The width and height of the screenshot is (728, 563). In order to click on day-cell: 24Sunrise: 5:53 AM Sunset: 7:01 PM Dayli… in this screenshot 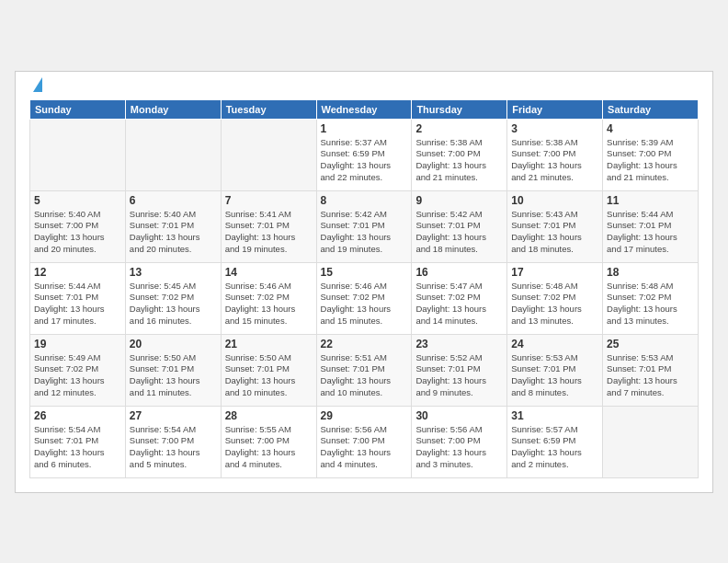, I will do `click(555, 370)`.